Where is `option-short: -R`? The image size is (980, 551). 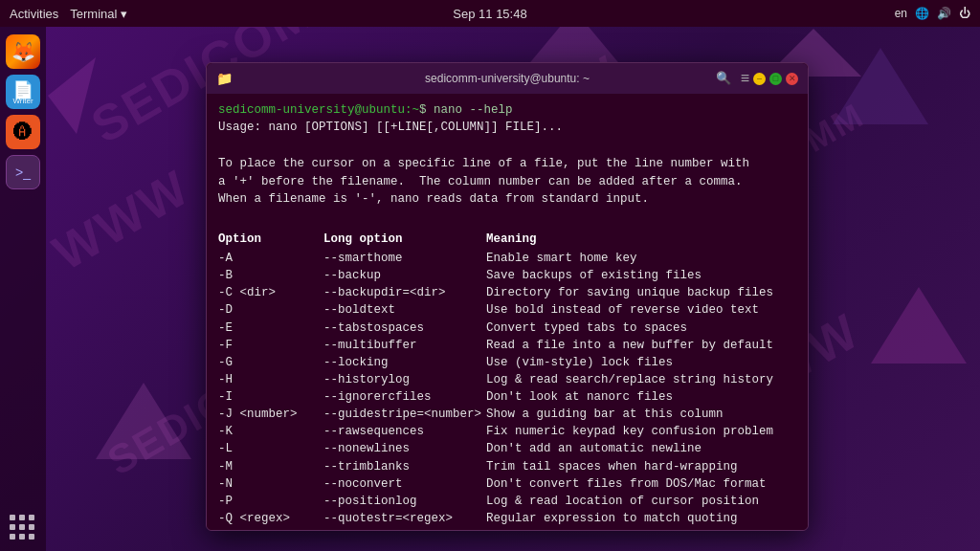 option-short: -R is located at coordinates (271, 528).